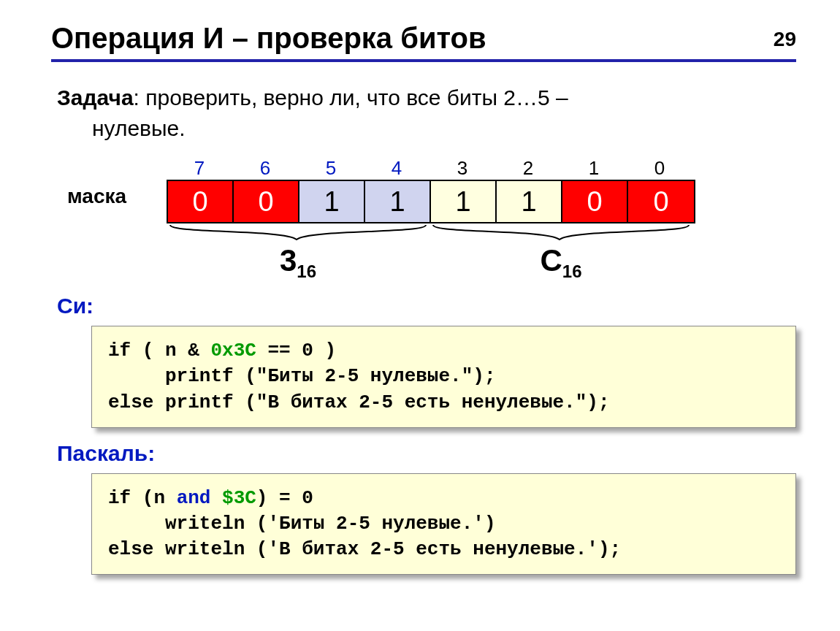  Describe the element at coordinates (424, 61) in the screenshot. I see `title-divider` at that location.